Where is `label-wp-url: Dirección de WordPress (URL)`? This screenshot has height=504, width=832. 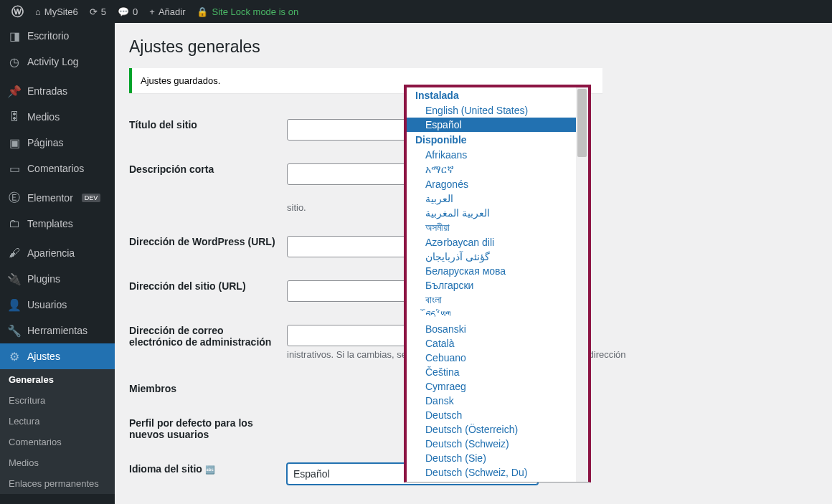 label-wp-url: Dirección de WordPress (URL) is located at coordinates (208, 247).